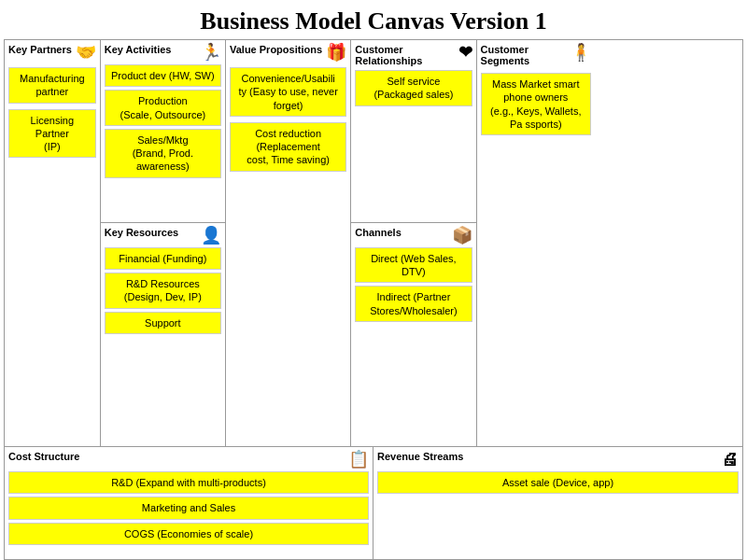 This screenshot has width=747, height=560. I want to click on key-resources-label: Key Resources, so click(142, 232).